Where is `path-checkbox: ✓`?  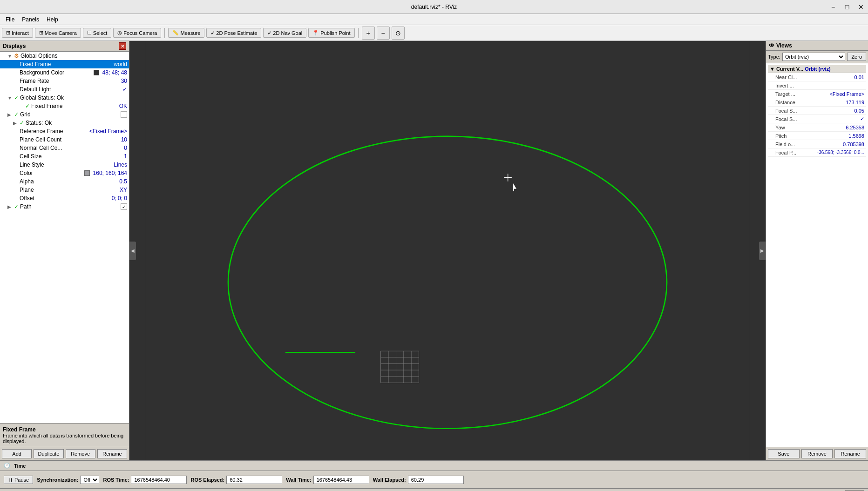 path-checkbox: ✓ is located at coordinates (124, 207).